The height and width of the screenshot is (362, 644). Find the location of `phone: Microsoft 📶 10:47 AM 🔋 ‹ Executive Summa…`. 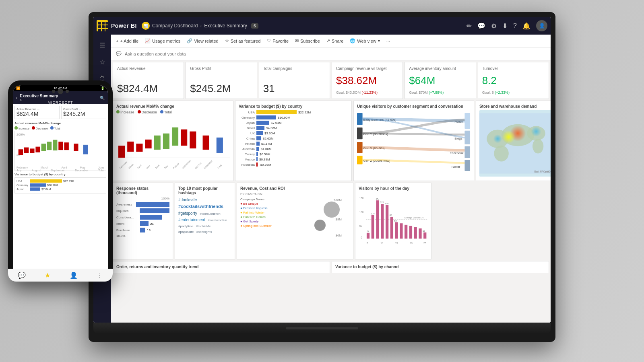

phone: Microsoft 📶 10:47 AM 🔋 ‹ Executive Summa… is located at coordinates (60, 181).